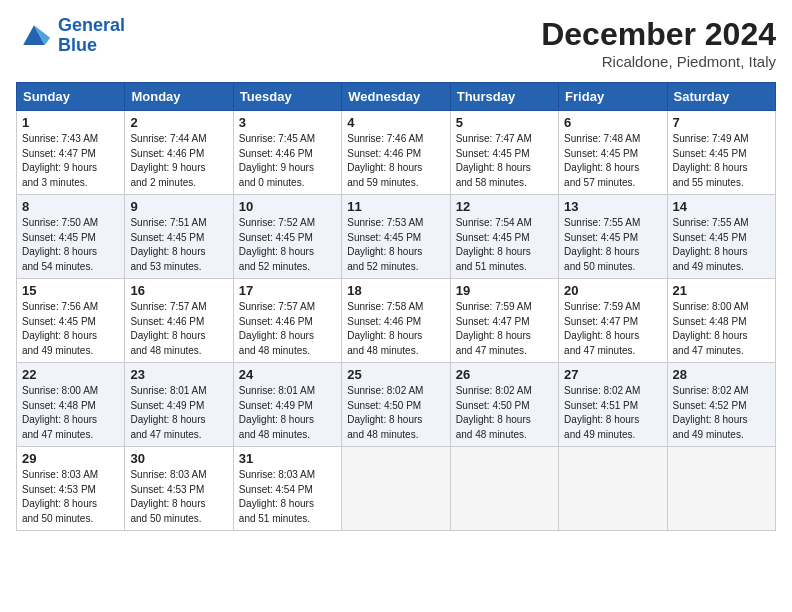  What do you see at coordinates (504, 290) in the screenshot?
I see `day-number: 19` at bounding box center [504, 290].